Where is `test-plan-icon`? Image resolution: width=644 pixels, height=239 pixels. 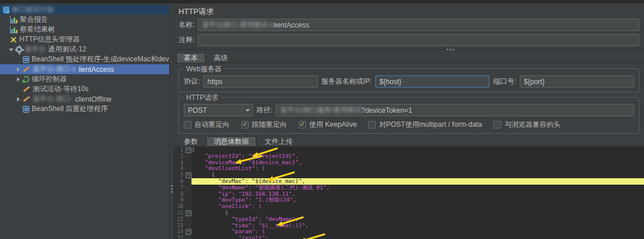
test-plan-icon is located at coordinates (6, 10).